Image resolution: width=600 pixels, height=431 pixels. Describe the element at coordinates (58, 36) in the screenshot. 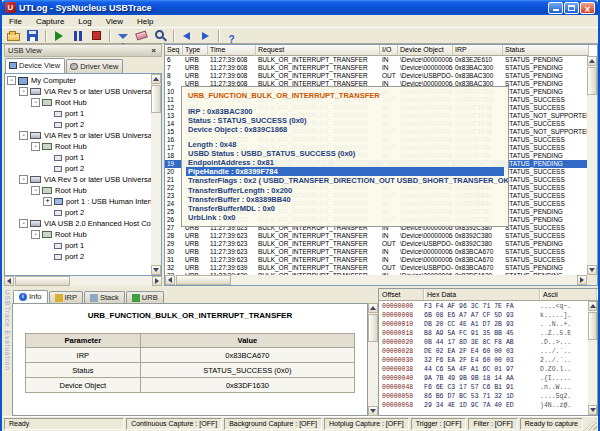

I see `start-capture-button` at that location.